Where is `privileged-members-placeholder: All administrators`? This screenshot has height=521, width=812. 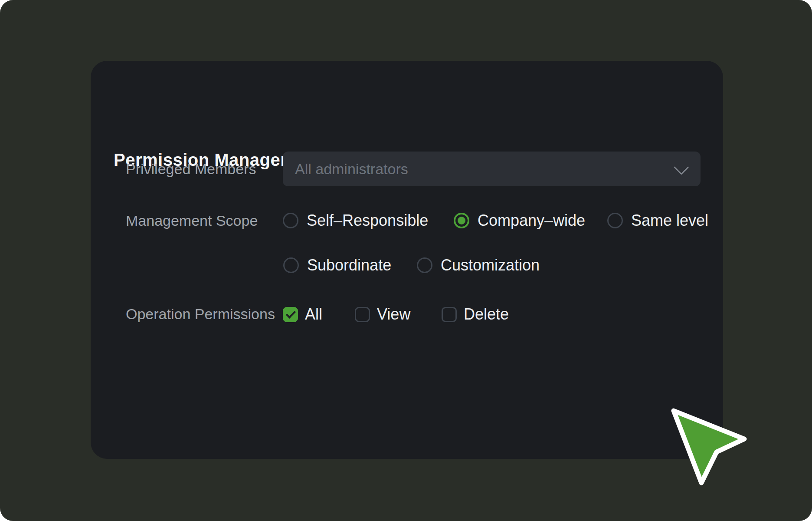
privileged-members-placeholder: All administrators is located at coordinates (485, 169).